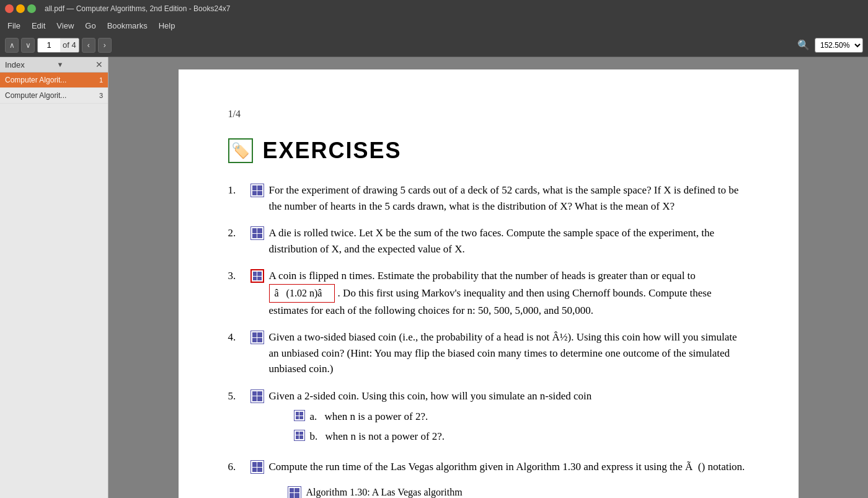  I want to click on exercise-num-5: 5., so click(237, 418).